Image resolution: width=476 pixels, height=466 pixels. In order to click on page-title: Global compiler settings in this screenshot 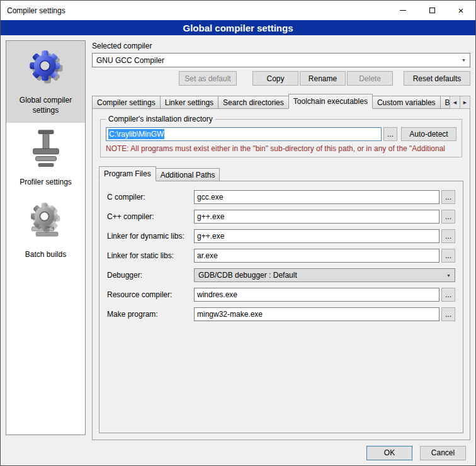, I will do `click(238, 28)`.